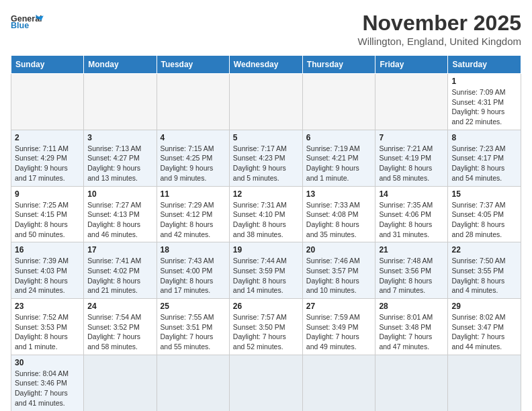  Describe the element at coordinates (193, 138) in the screenshot. I see `day-number: 4` at that location.